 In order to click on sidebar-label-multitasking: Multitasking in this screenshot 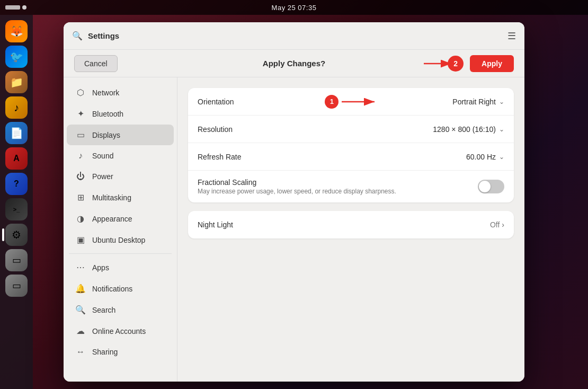, I will do `click(112, 198)`.